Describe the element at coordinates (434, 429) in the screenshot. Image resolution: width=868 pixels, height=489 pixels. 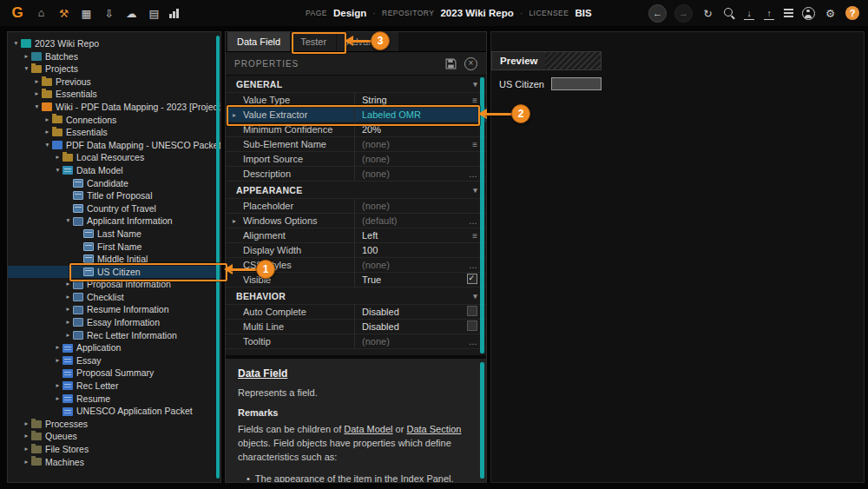
I see `data-section-link: Data Section` at that location.